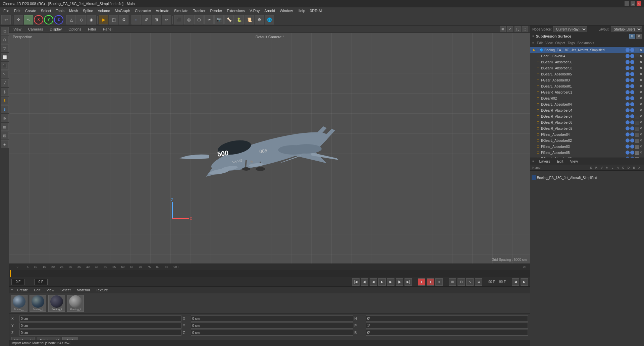 The image size is (644, 346). Describe the element at coordinates (17, 29) in the screenshot. I see `vp-view-btn: View` at that location.